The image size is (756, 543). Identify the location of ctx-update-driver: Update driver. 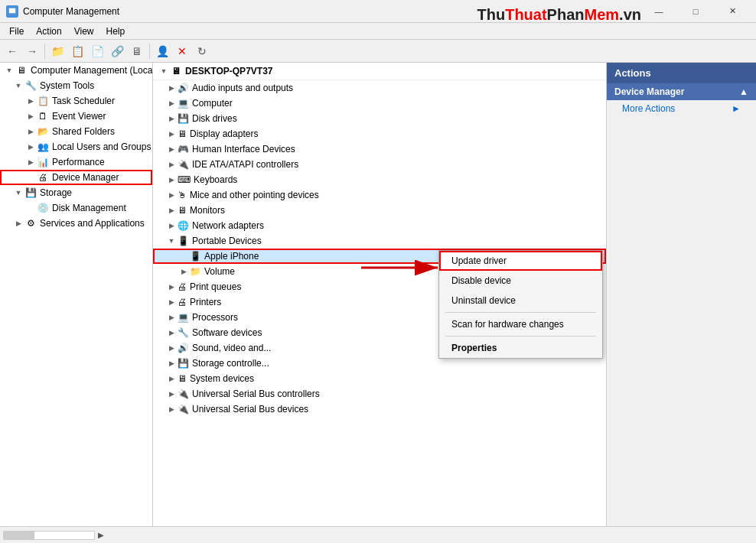
(520, 261).